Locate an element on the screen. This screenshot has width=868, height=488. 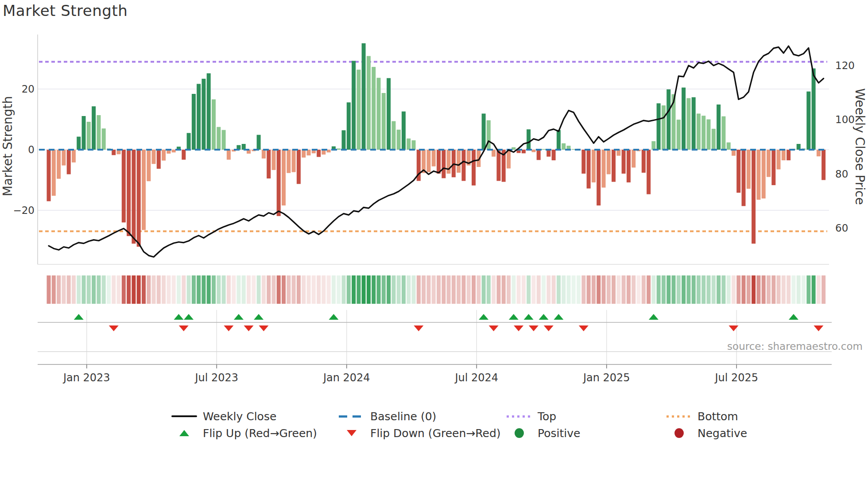
x-axis-tick: Jan 2023 is located at coordinates (87, 378).